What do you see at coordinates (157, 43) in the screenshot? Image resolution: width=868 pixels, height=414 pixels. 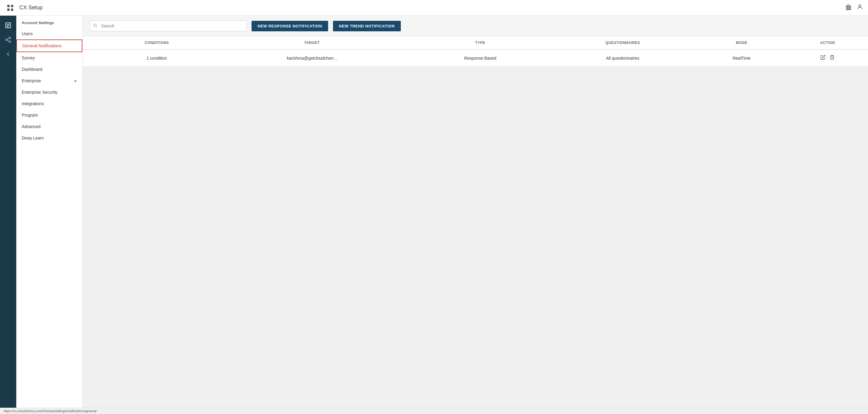 I see `table-col-conditions: CONDITIONS` at bounding box center [157, 43].